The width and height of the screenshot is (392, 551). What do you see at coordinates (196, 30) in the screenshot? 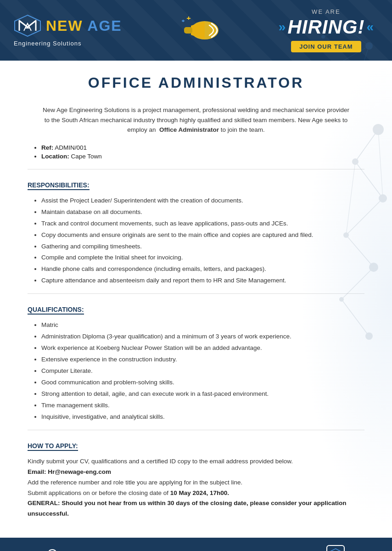
I see `header: NEW AGE Engineering Solutions WE ARE »` at bounding box center [196, 30].